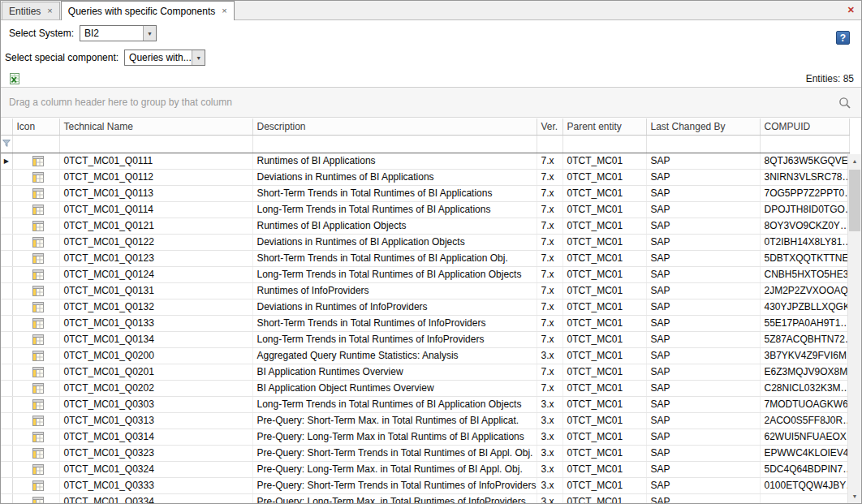 This screenshot has width=862, height=504. I want to click on table-row: 0TCT_MC01_Q0122 Deviations in Runtimes o…, so click(425, 242).